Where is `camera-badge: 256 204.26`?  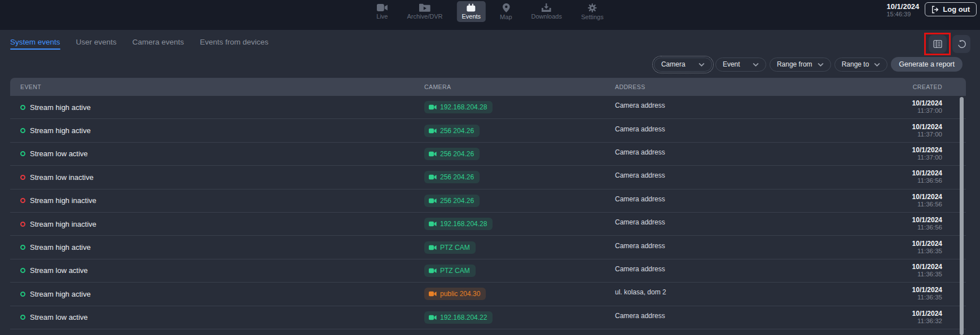 camera-badge: 256 204.26 is located at coordinates (452, 131).